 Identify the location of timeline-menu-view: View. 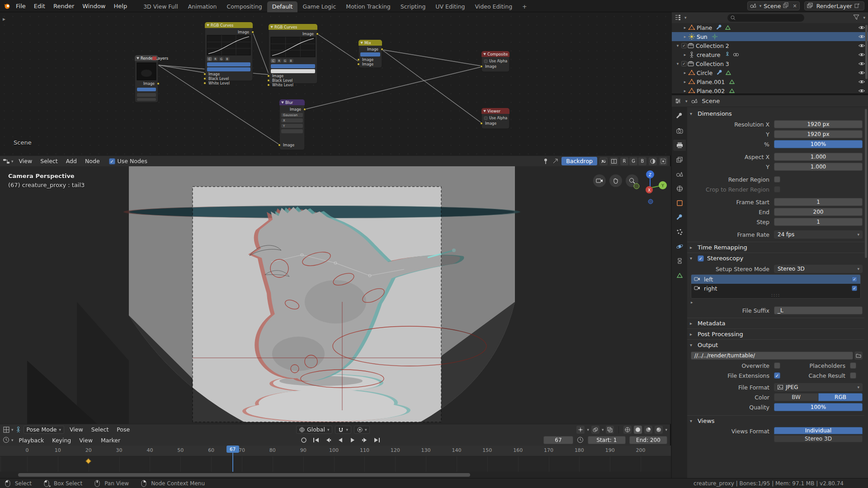
(86, 440).